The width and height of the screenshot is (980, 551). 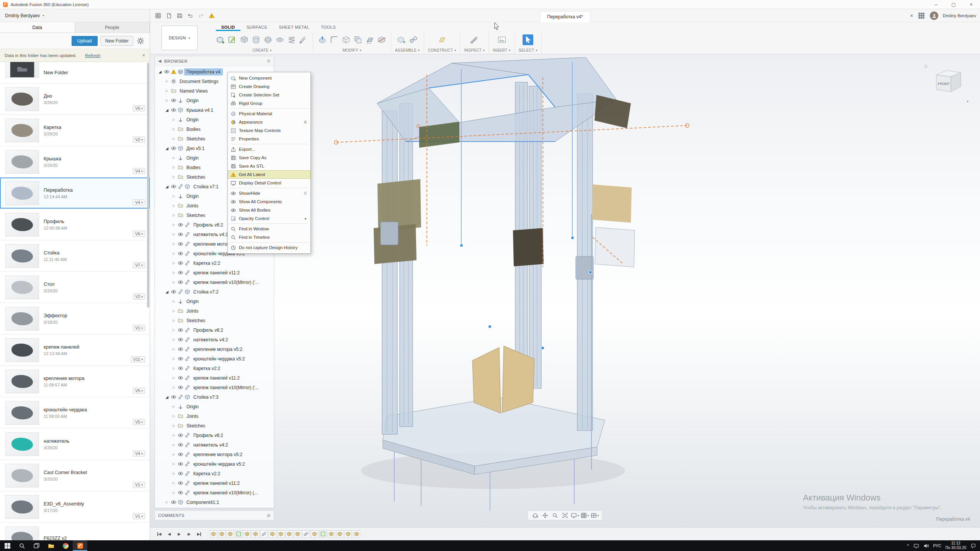 What do you see at coordinates (269, 122) in the screenshot?
I see `menu-item-appearance: AppearanceA` at bounding box center [269, 122].